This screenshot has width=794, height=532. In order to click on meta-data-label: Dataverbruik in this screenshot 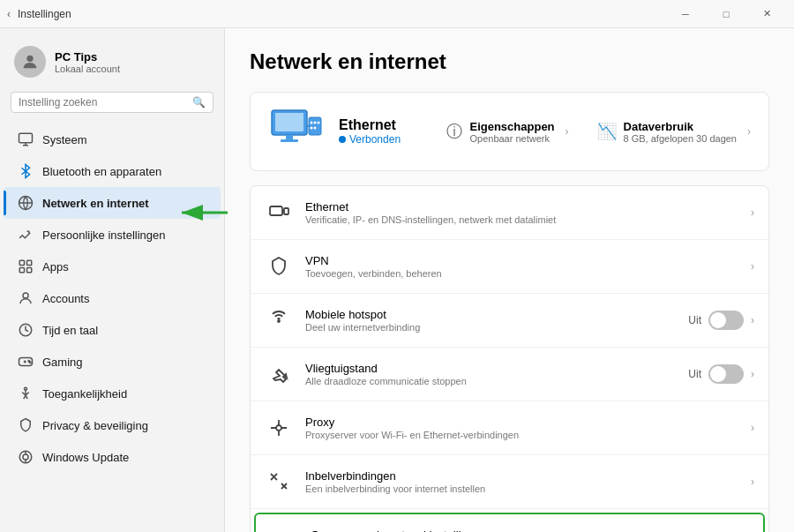, I will do `click(680, 127)`.